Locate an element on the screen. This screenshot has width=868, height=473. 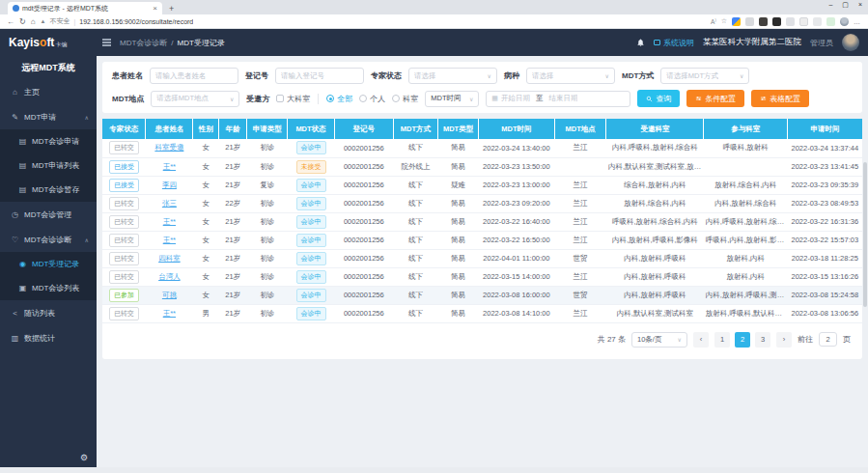
favorite-star-icon: ☆ is located at coordinates (724, 21).